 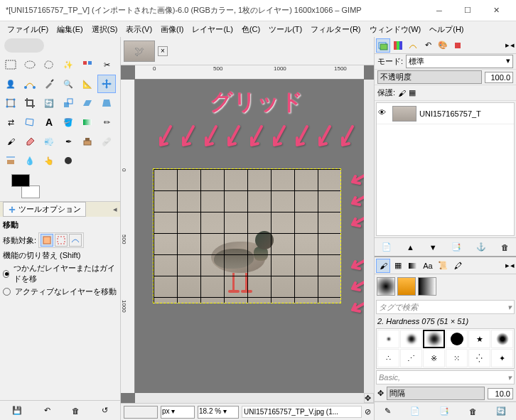 I want to click on menu-edit: 編集(E), so click(x=70, y=30).